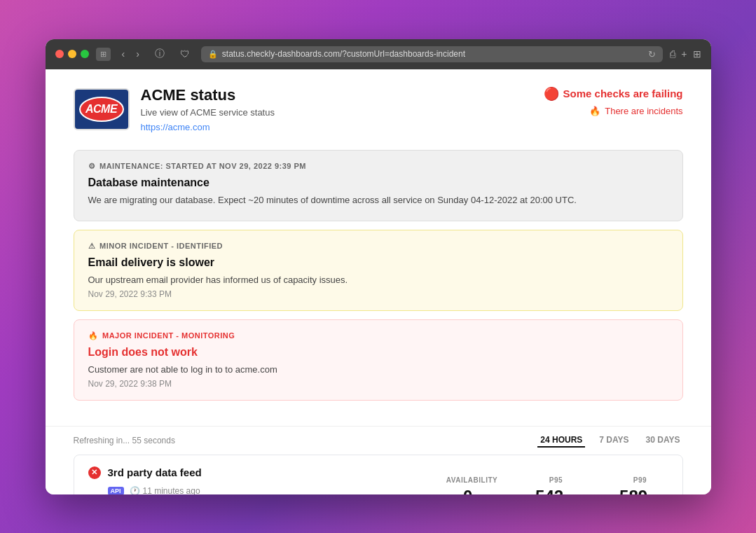 This screenshot has height=533, width=756. Describe the element at coordinates (207, 109) in the screenshot. I see `brand-info: ACME status Live view of ACME service st…` at that location.